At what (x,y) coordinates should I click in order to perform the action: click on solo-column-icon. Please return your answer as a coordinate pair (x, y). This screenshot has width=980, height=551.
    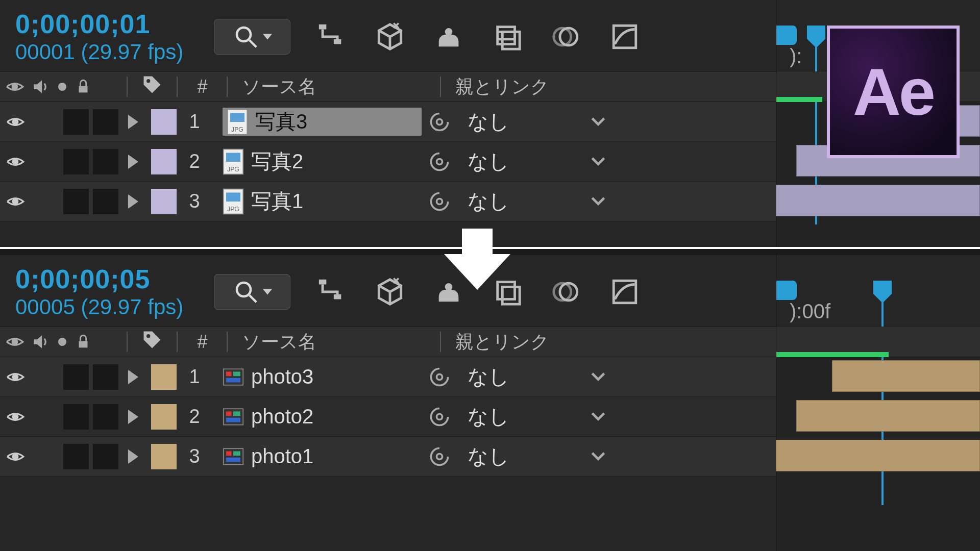
    Looking at the image, I should click on (62, 342).